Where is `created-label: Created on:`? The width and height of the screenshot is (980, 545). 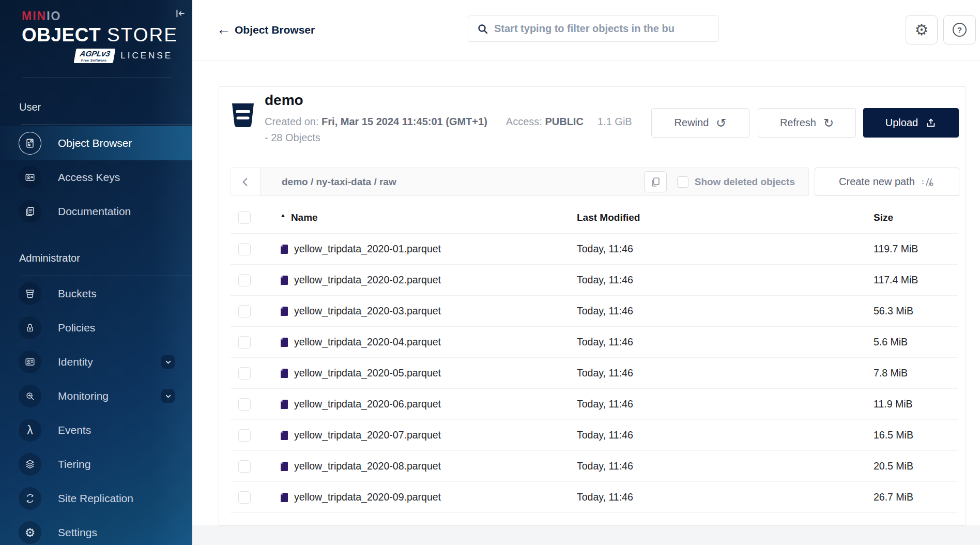 created-label: Created on: is located at coordinates (292, 122).